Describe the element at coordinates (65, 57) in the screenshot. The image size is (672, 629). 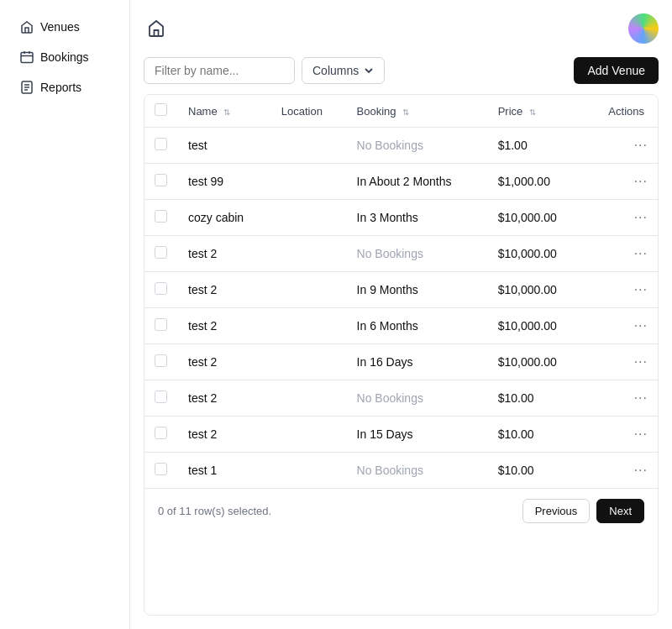
I see `sidebar-item-bookings: Bookings` at that location.